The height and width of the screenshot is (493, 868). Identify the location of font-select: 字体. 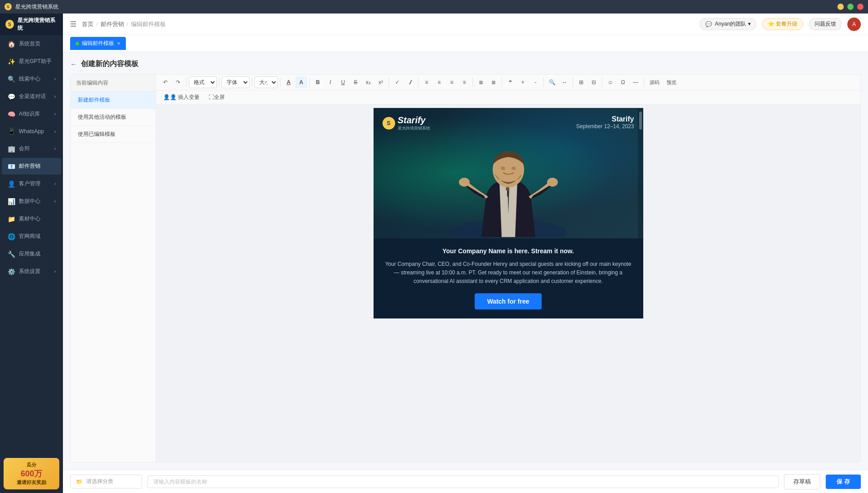
(236, 82).